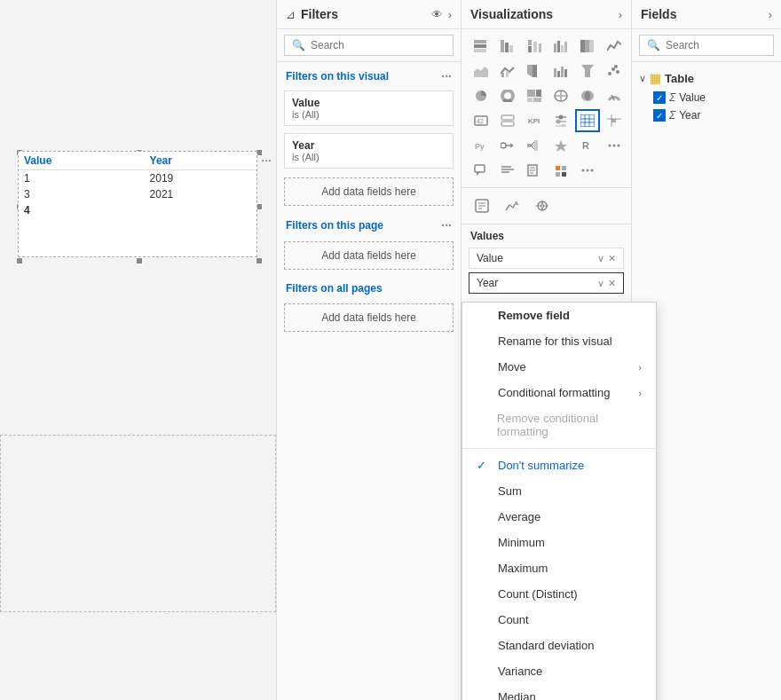 The height and width of the screenshot is (700, 781). I want to click on viz-icon-qna, so click(481, 170).